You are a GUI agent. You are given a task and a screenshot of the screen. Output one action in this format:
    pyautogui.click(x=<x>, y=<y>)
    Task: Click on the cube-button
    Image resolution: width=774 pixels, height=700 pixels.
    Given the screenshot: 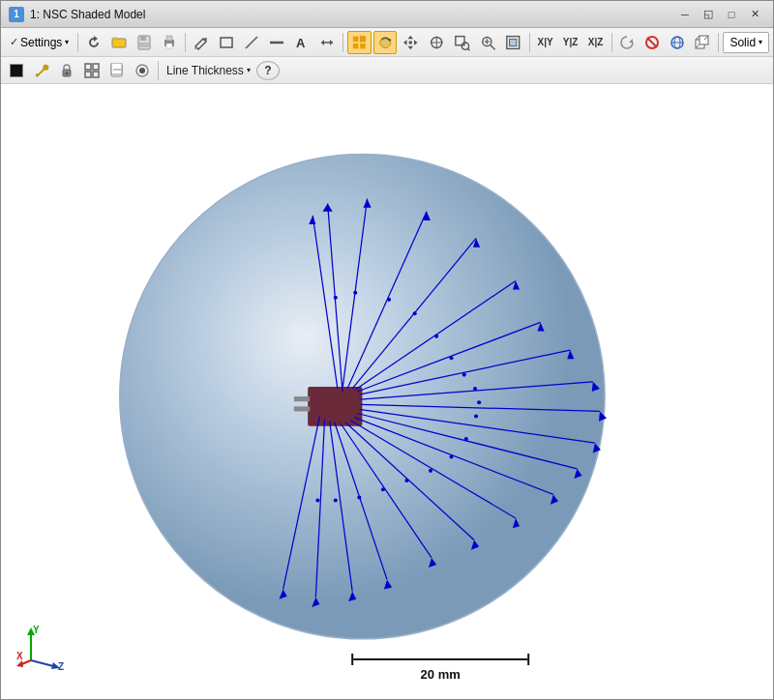 What is the action you would take?
    pyautogui.click(x=702, y=43)
    